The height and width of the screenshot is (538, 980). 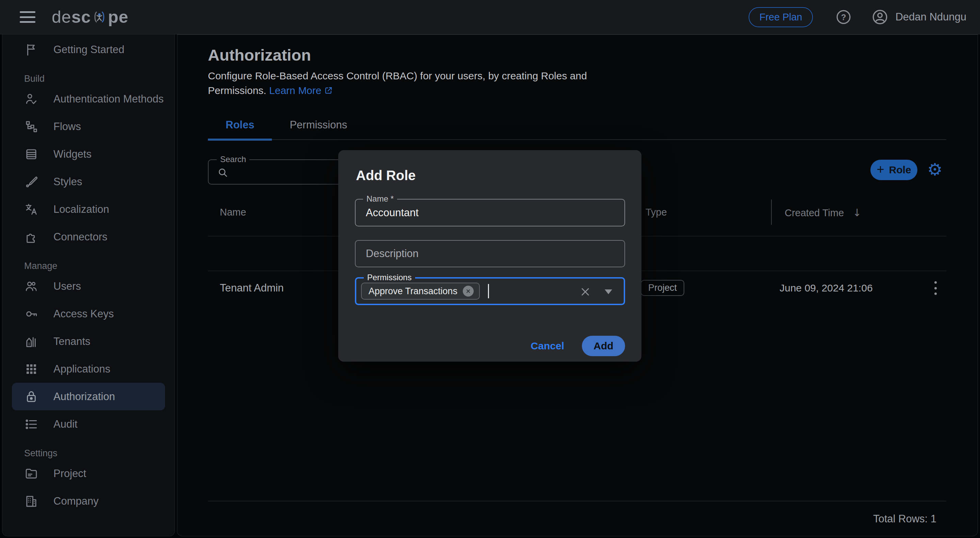 I want to click on flag-icon, so click(x=31, y=49).